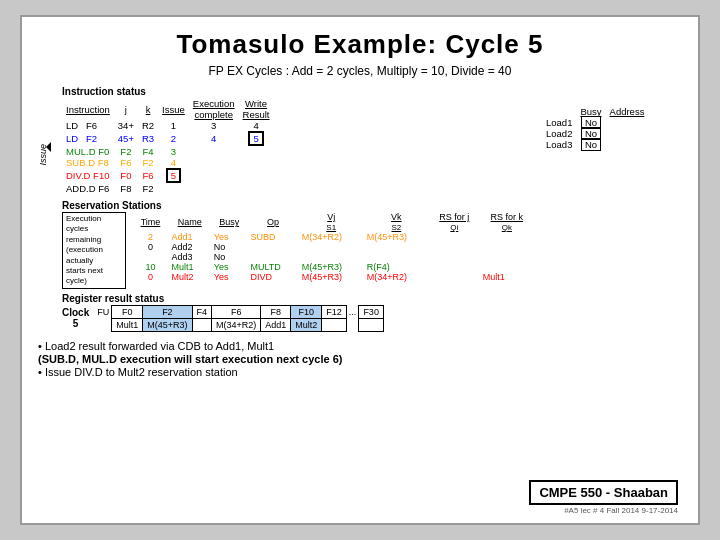 This screenshot has width=720, height=540. What do you see at coordinates (94, 250) in the screenshot?
I see `exec-cycles-box: Execution cycles remaining (execution ac…` at bounding box center [94, 250].